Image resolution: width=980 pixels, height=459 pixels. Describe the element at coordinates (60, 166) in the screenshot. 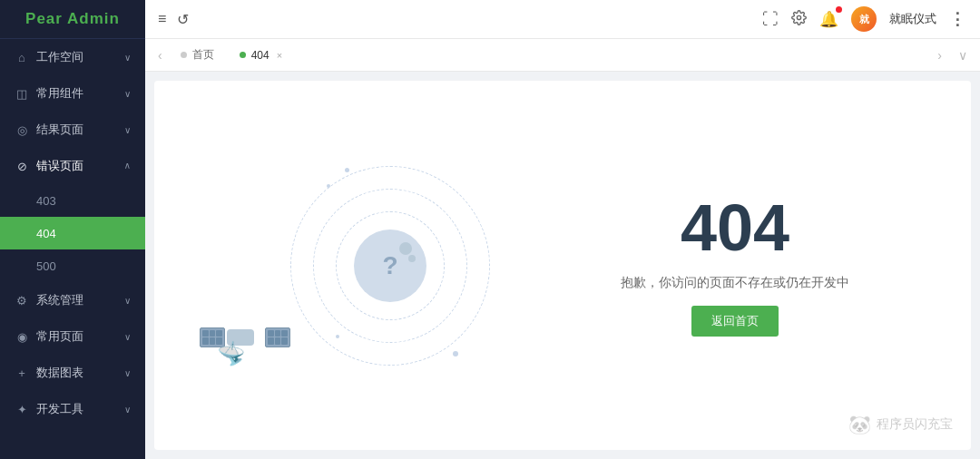

I see `sidebar-item-error-label: 错误页面` at that location.